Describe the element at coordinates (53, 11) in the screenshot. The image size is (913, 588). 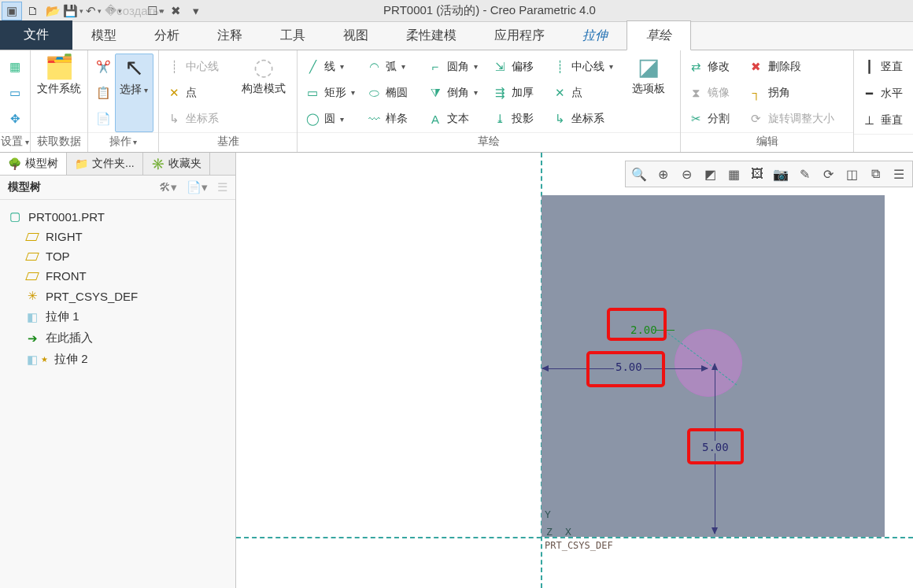
I see `qat-open-icon: 📂` at that location.